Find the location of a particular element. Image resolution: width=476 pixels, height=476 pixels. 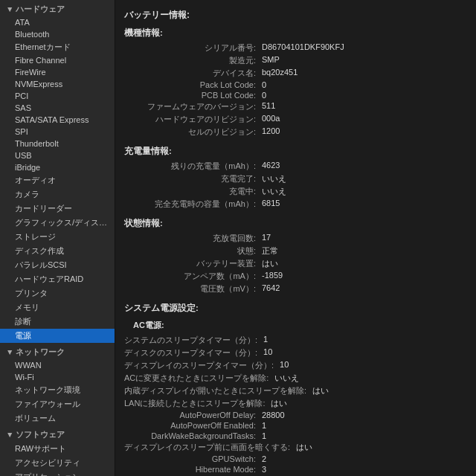

info-value: 000a is located at coordinates (271, 119).